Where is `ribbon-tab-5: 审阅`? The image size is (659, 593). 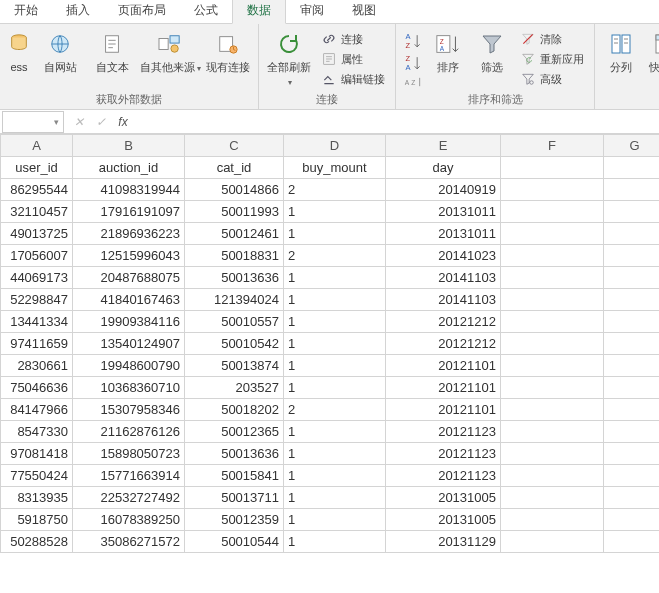
ribbon-tab-5: 审阅 is located at coordinates (312, 12).